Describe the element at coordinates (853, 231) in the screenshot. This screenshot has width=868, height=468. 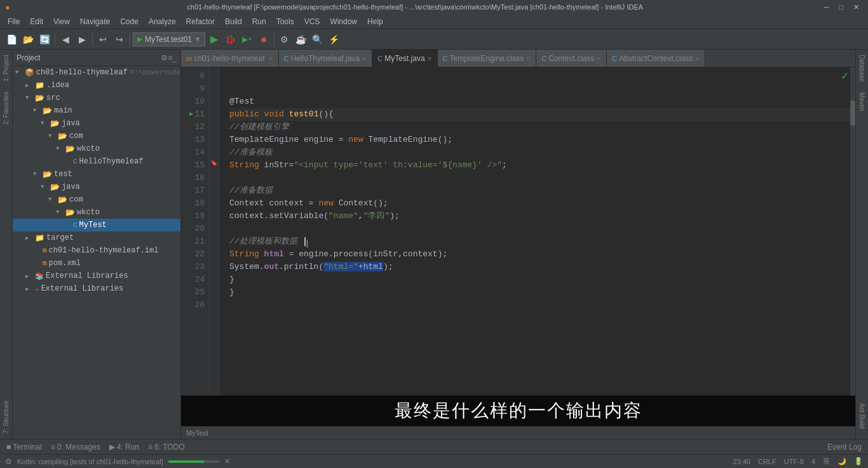
I see `vertical-scrollbar` at that location.